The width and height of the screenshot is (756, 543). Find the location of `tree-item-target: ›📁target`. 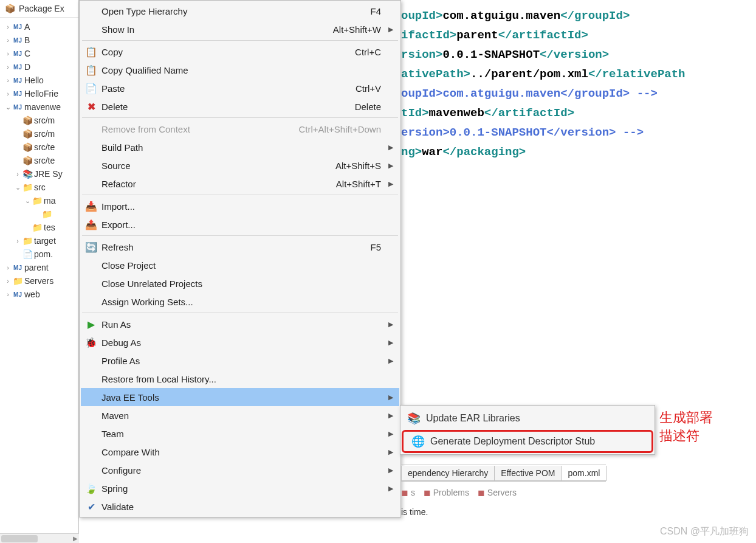

tree-item-target: ›📁target is located at coordinates (39, 241).